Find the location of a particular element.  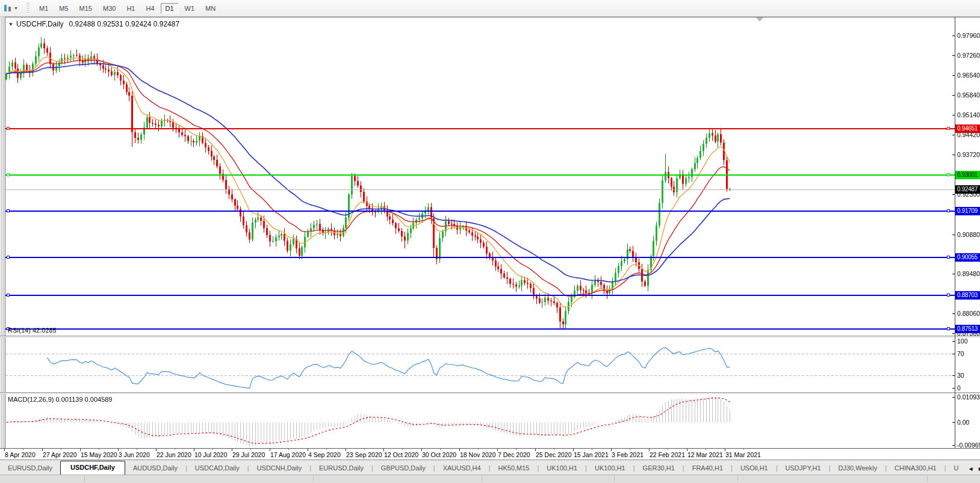

date-label: 30 Oct 2020 is located at coordinates (439, 455).